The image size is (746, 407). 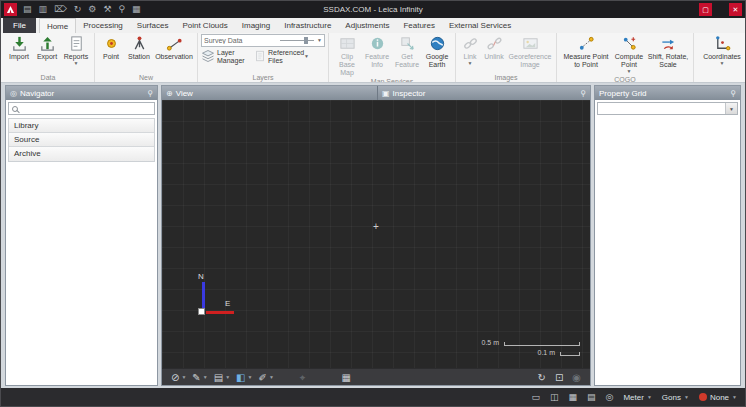 I want to click on point-button: Point, so click(x=111, y=48).